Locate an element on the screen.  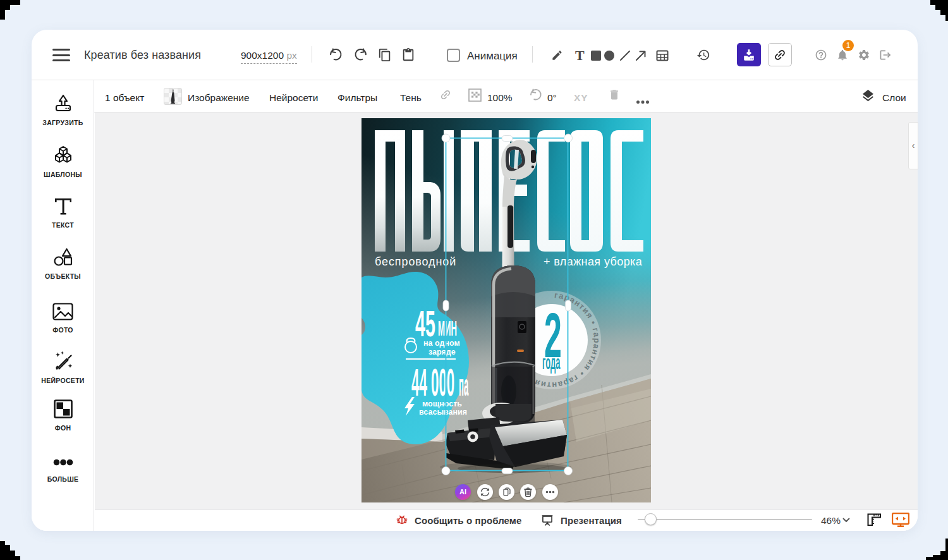
svg-text: 44 000 is located at coordinates (433, 382).